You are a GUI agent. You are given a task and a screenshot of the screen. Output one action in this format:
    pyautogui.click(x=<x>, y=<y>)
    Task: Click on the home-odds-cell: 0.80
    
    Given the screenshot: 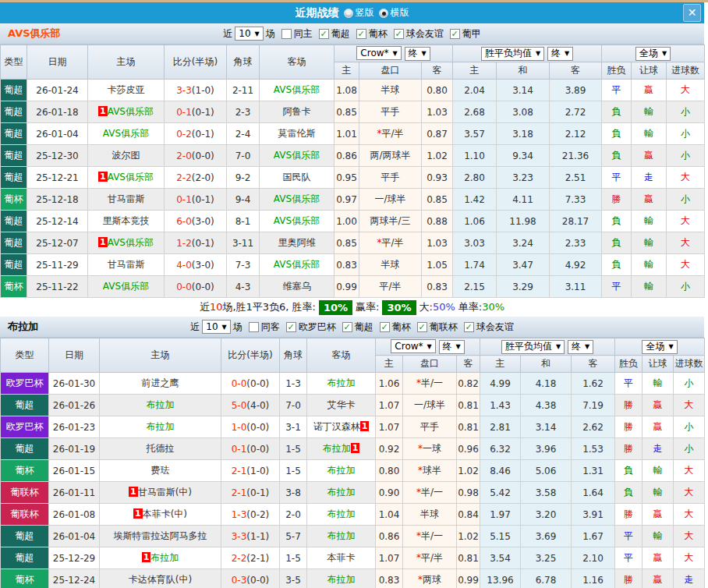 What is the action you would take?
    pyautogui.click(x=390, y=471)
    